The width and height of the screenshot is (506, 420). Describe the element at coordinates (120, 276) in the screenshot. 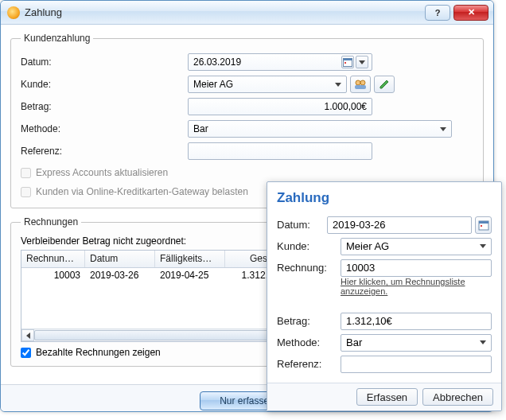

I see `cell-date: 2019-03-26` at that location.